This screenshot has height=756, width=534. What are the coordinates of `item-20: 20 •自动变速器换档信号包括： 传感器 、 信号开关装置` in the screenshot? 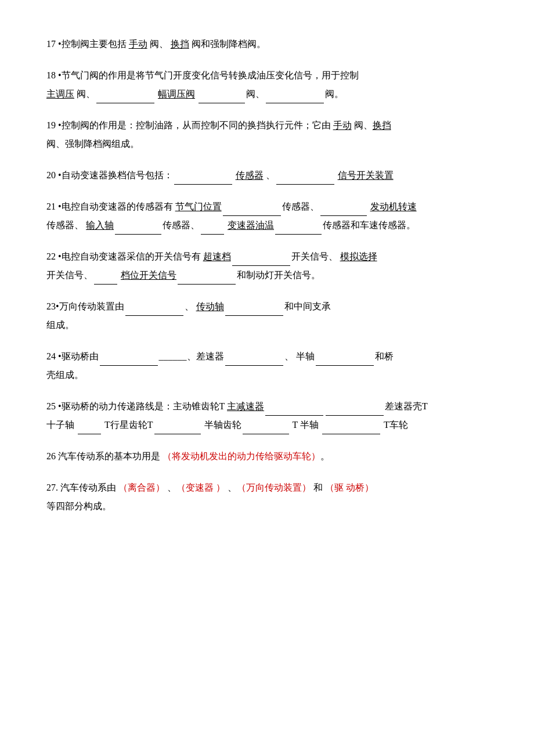 It's located at (267, 175).